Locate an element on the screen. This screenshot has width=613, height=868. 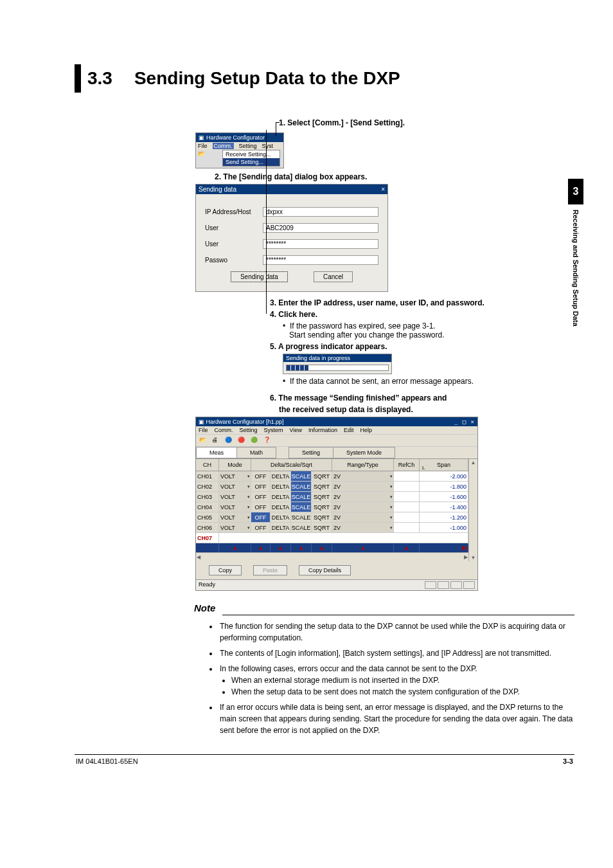
step-5: 5. A progress indicator appears. is located at coordinates (422, 347).